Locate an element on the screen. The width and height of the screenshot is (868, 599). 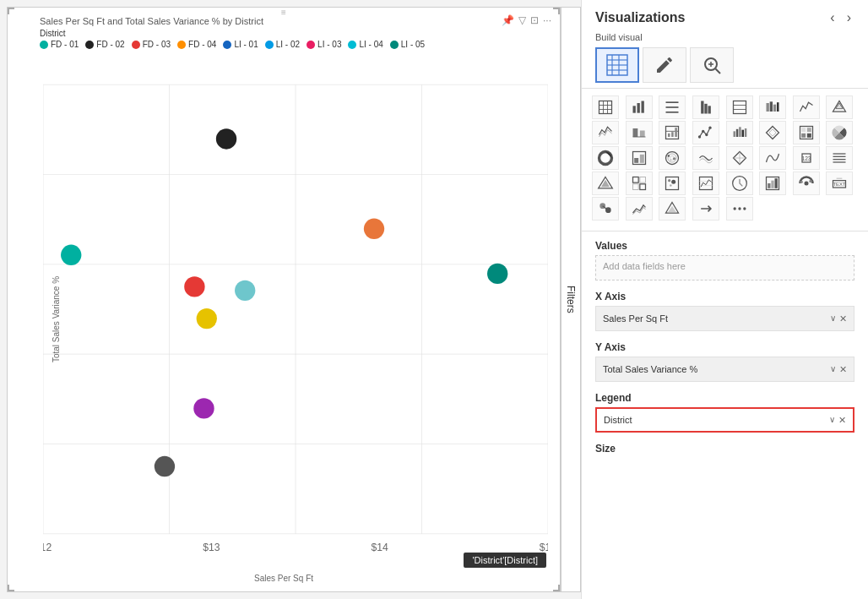
matrix-icon is located at coordinates (639, 183).